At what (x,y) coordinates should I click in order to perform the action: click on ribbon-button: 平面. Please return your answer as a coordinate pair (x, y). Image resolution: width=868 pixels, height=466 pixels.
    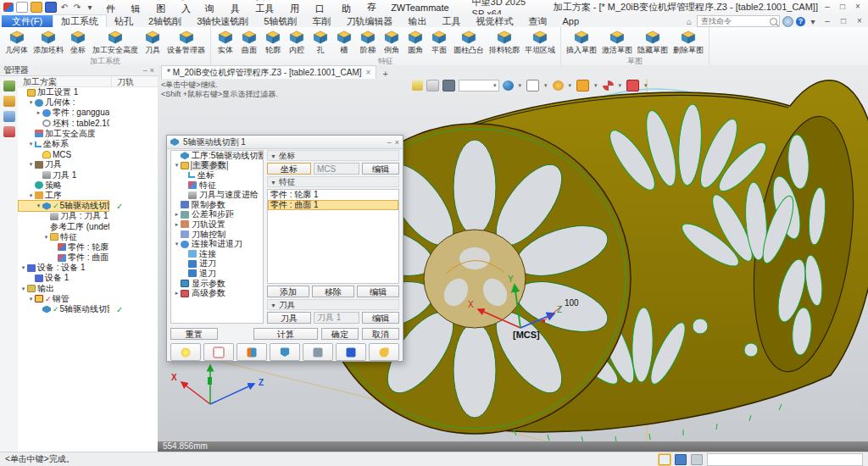
    Looking at the image, I should click on (439, 42).